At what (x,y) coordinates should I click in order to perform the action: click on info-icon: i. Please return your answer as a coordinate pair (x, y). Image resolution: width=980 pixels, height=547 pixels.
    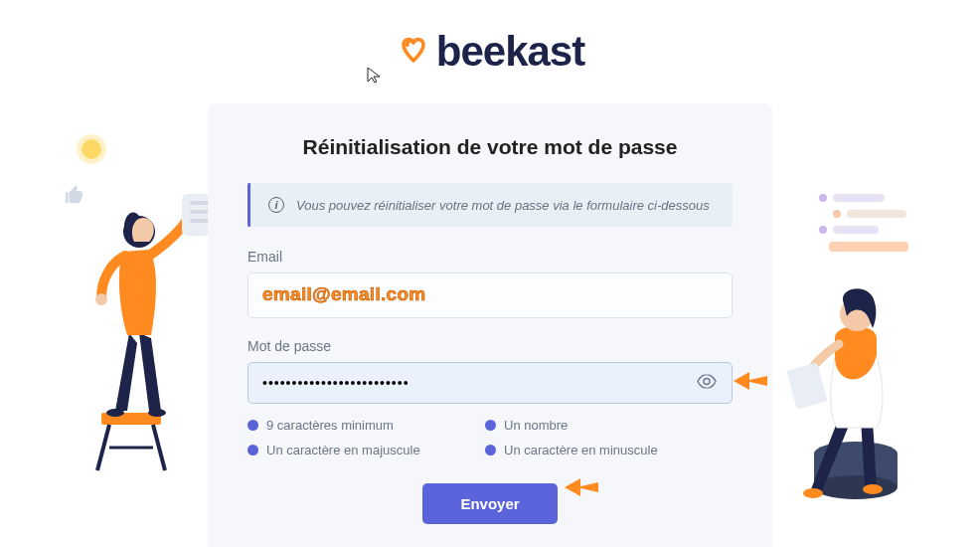
    Looking at the image, I should click on (276, 205).